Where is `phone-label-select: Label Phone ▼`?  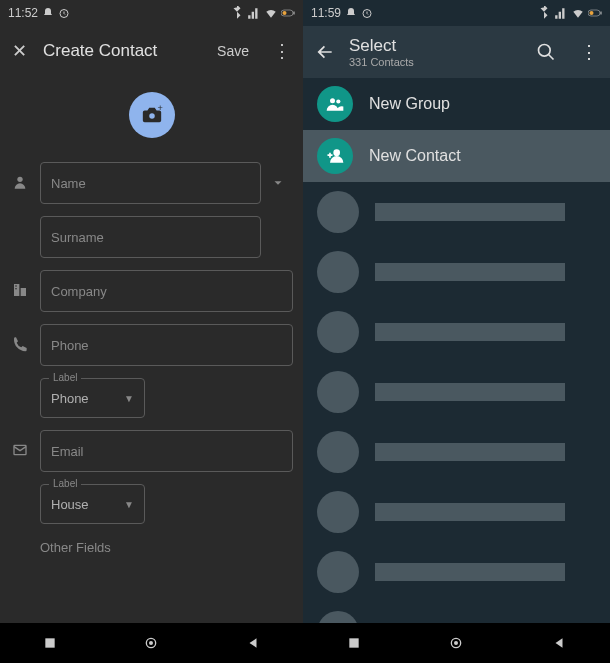 phone-label-select: Label Phone ▼ is located at coordinates (92, 398).